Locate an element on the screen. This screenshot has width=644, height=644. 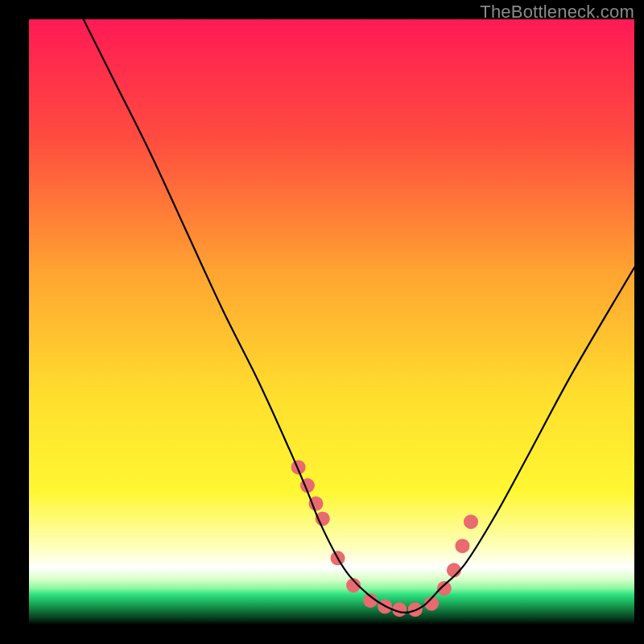
highlight-markers is located at coordinates (385, 538).